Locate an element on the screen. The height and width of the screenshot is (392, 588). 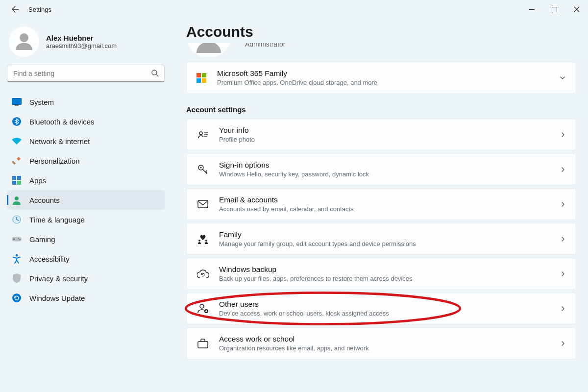
row-sub: Device access, work or school users, kio… is located at coordinates (390, 314).